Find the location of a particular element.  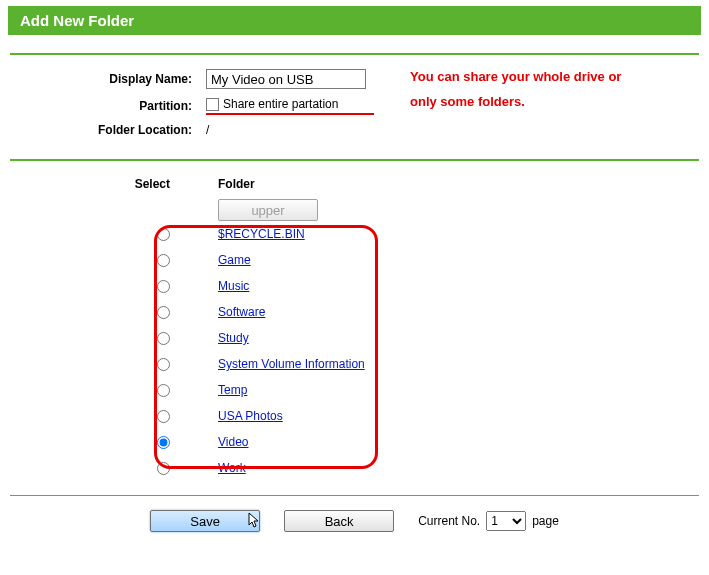

share-entire-checkbox is located at coordinates (212, 104).